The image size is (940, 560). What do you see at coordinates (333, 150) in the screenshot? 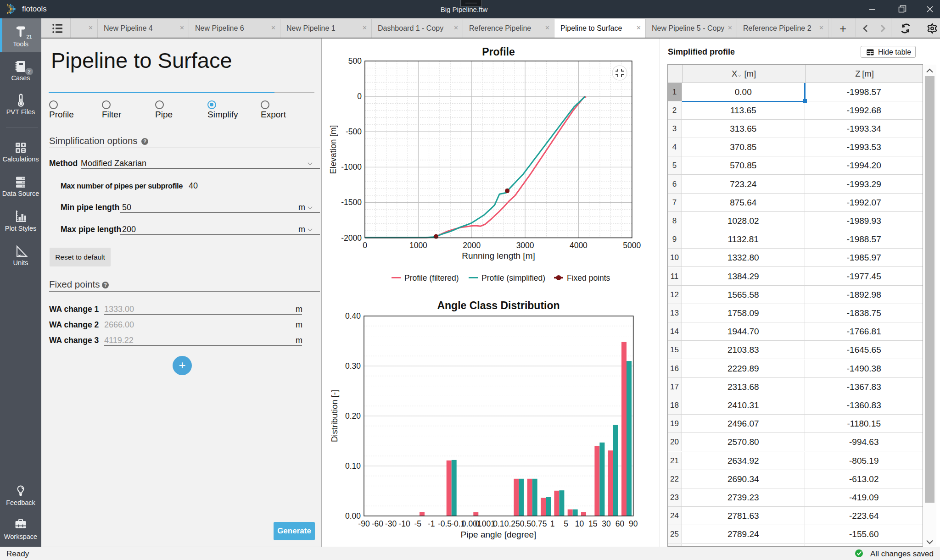
I see `svg-text: Elevation [m]` at bounding box center [333, 150].